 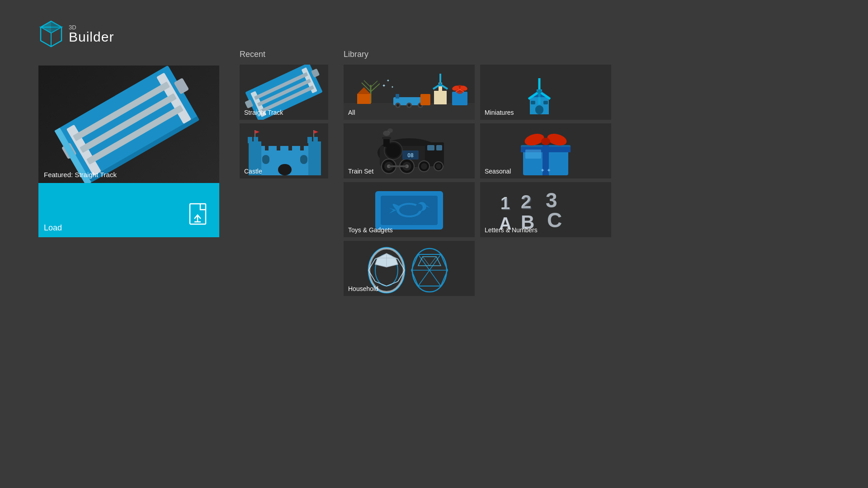 What do you see at coordinates (409, 210) in the screenshot?
I see `library-tile-toys-gadgets: Toys & Gadgets` at bounding box center [409, 210].